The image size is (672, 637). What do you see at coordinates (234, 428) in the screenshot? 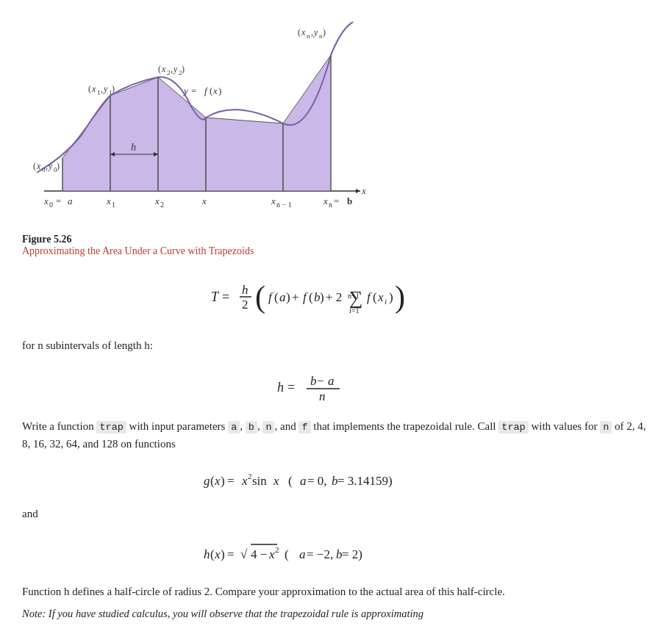
I see `param-a: a` at bounding box center [234, 428].